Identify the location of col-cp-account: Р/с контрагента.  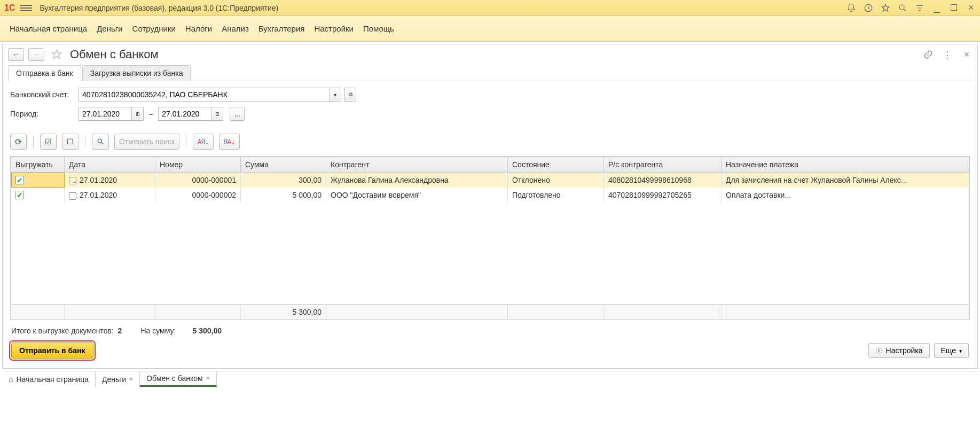
(663, 165).